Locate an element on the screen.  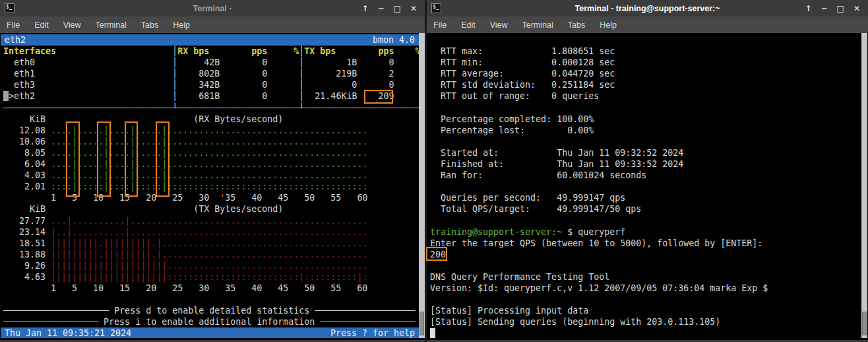
terminal-line: RTT max: 1.808651 sec is located at coordinates (644, 51).